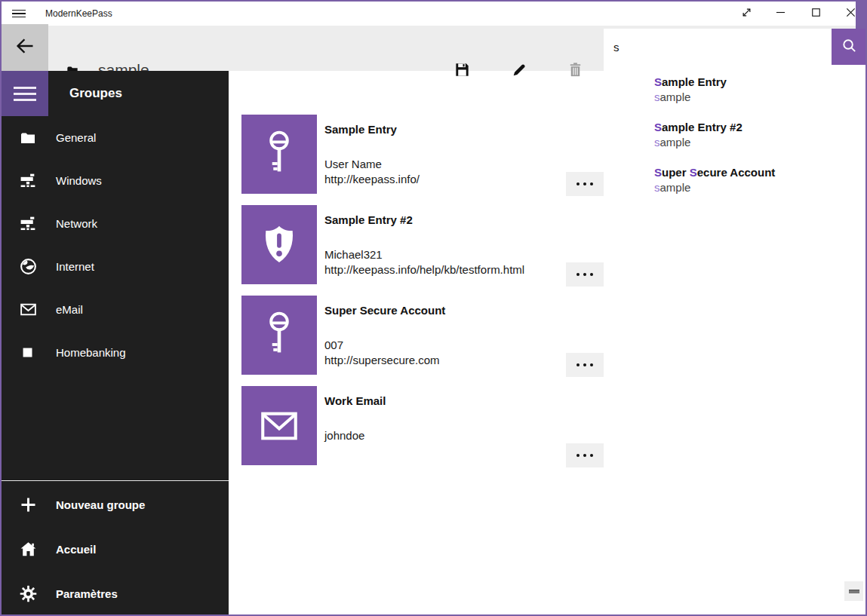 The width and height of the screenshot is (867, 616). Describe the element at coordinates (115, 267) in the screenshot. I see `sidebar-item-internet: Internet` at that location.